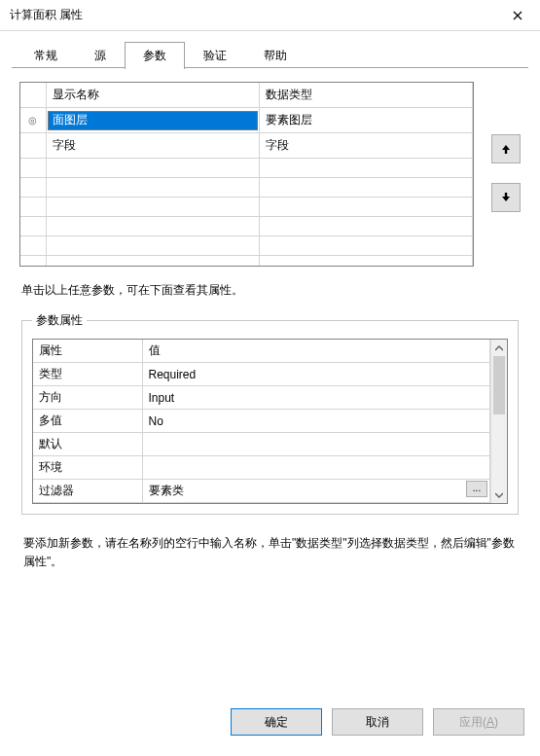  What do you see at coordinates (100, 55) in the screenshot?
I see `tab-source: 源` at bounding box center [100, 55].